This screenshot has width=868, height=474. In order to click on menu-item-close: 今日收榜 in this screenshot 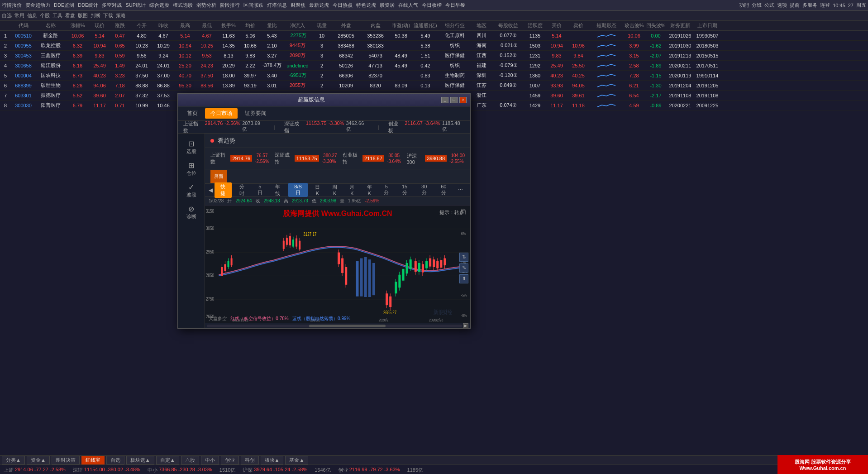, I will do `click(432, 5)`.